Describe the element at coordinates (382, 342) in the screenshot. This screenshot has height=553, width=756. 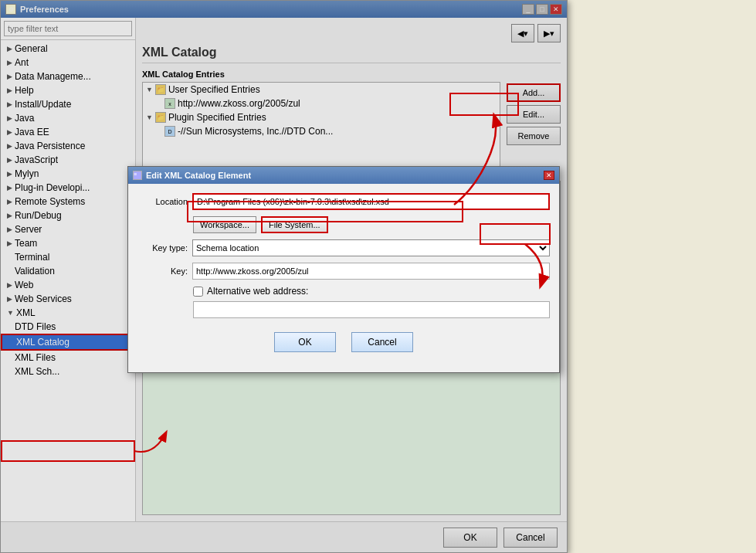
I see `dialog-cancel-button: Cancel` at that location.